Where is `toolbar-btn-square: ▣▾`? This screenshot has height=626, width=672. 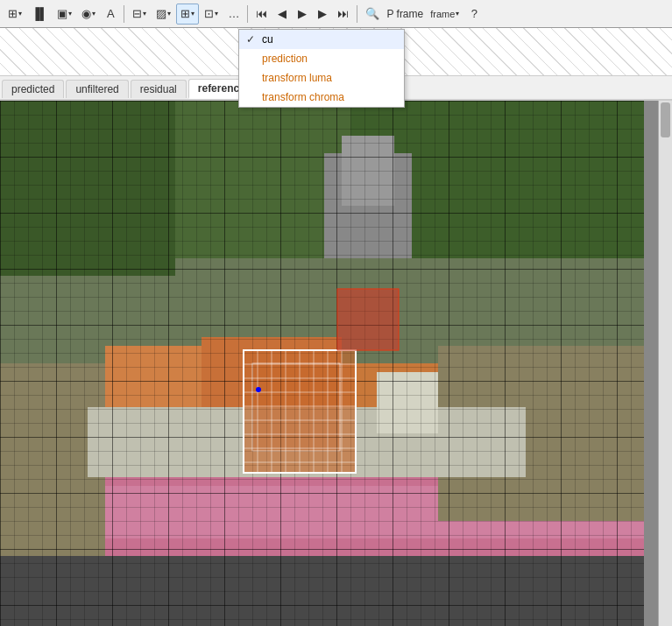
toolbar-btn-square: ▣▾ is located at coordinates (65, 14).